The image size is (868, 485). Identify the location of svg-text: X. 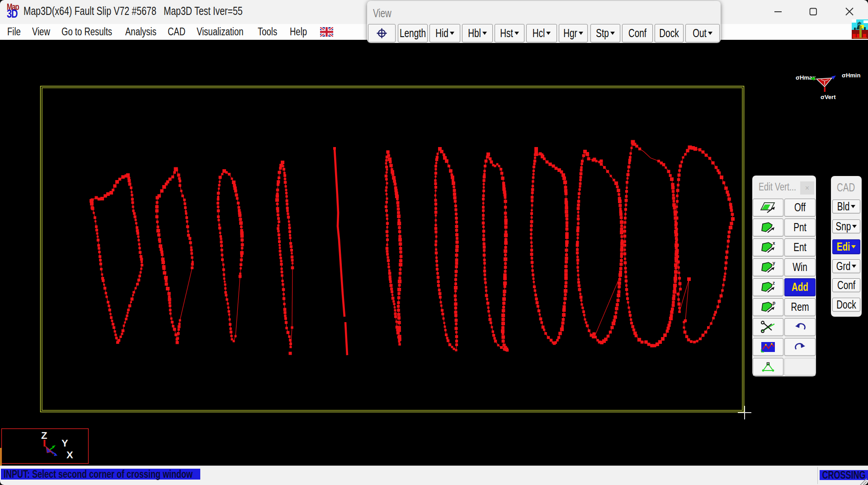
(70, 455).